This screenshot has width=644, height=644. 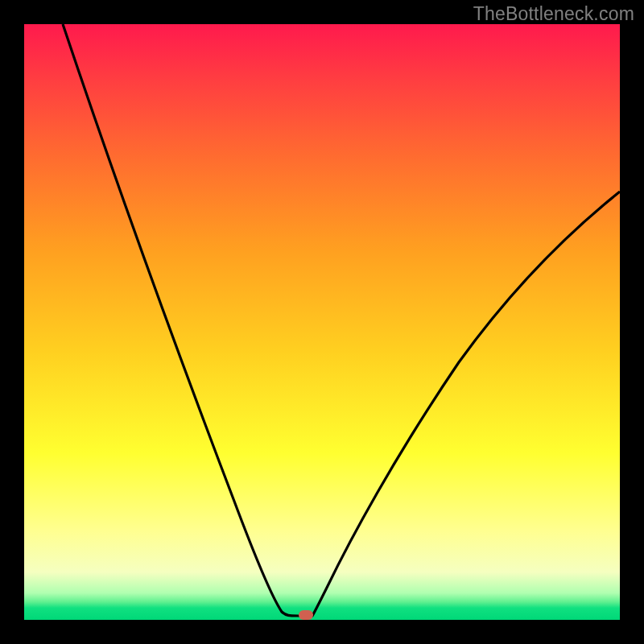 What do you see at coordinates (554, 14) in the screenshot?
I see `watermark-text: TheBottleneck.com` at bounding box center [554, 14].